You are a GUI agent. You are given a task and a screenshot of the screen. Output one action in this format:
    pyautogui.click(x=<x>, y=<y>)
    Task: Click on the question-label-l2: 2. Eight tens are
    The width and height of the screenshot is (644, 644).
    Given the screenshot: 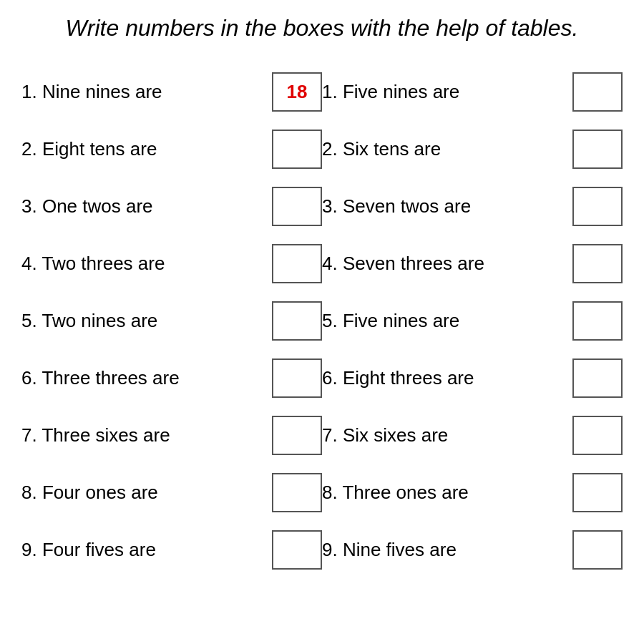 What is the action you would take?
    pyautogui.click(x=144, y=149)
    